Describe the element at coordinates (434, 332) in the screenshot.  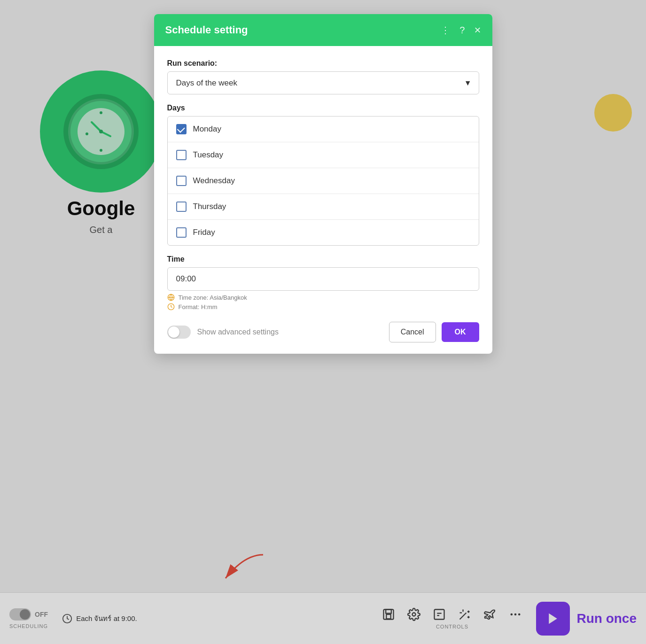
I see `action-buttons: Cancel OK` at that location.